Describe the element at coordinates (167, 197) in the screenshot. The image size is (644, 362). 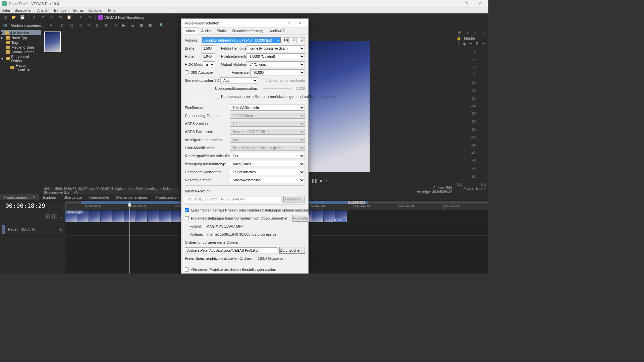
I see `tab-projektnotizen: Projektnotizen` at that location.